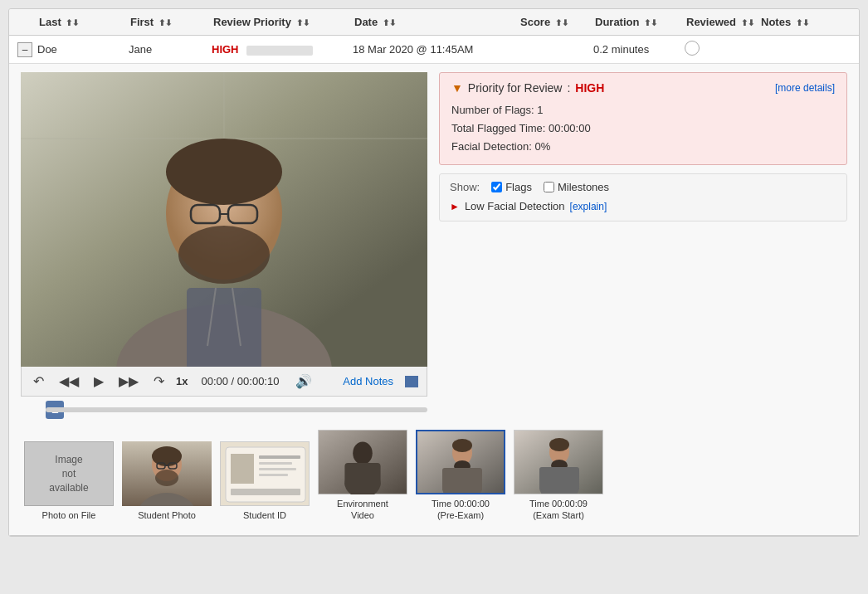  Describe the element at coordinates (412, 382) in the screenshot. I see `notes-icon` at that location.